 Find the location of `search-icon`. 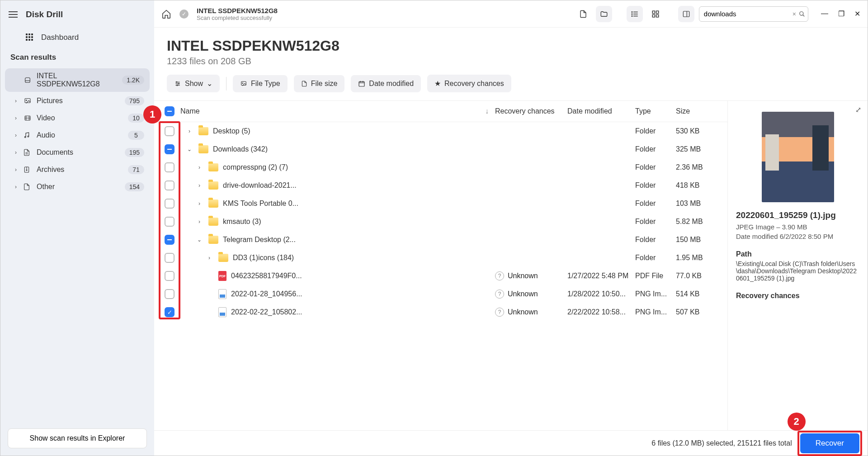

search-icon is located at coordinates (802, 14).